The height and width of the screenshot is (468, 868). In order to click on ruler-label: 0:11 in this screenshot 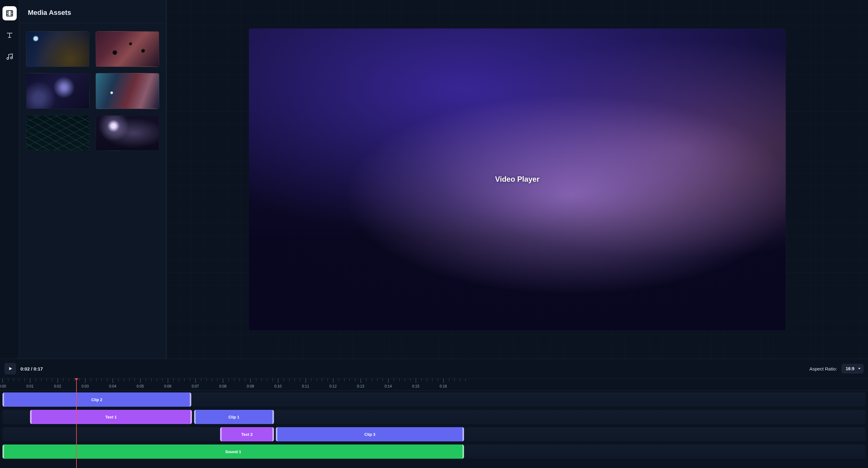, I will do `click(305, 386)`.